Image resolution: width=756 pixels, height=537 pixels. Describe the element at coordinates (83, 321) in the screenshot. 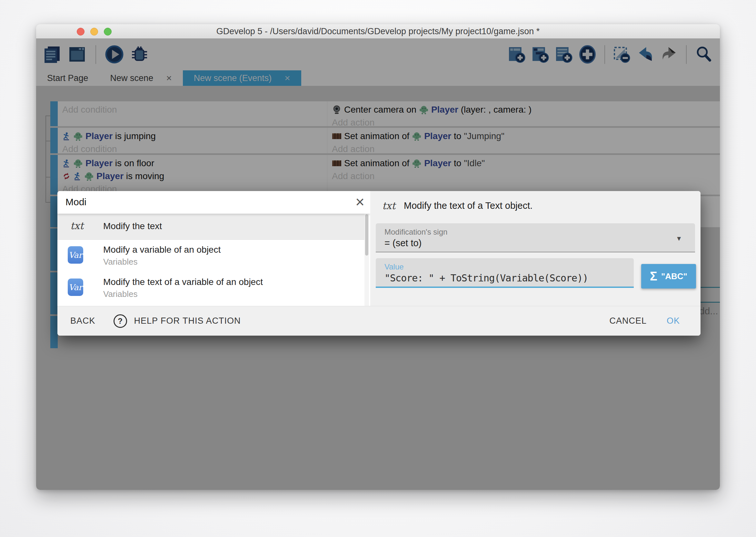

I see `back-button: BACK` at that location.